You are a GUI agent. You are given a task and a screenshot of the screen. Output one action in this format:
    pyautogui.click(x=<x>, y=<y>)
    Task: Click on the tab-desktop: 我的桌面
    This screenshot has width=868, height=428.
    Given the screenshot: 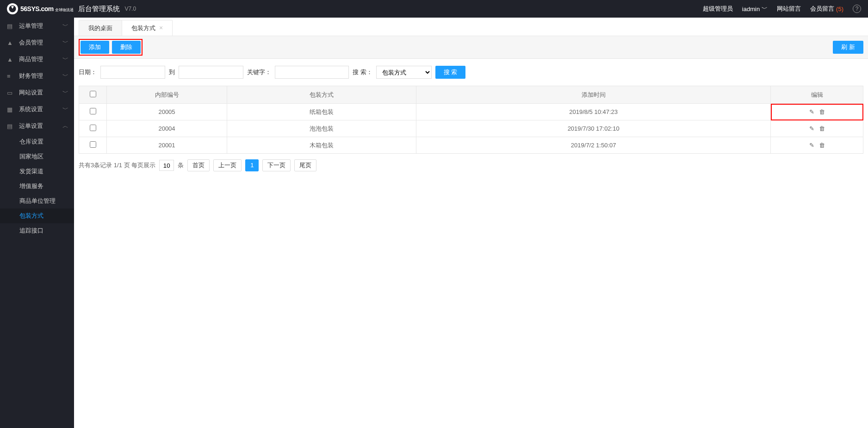 What is the action you would take?
    pyautogui.click(x=100, y=28)
    